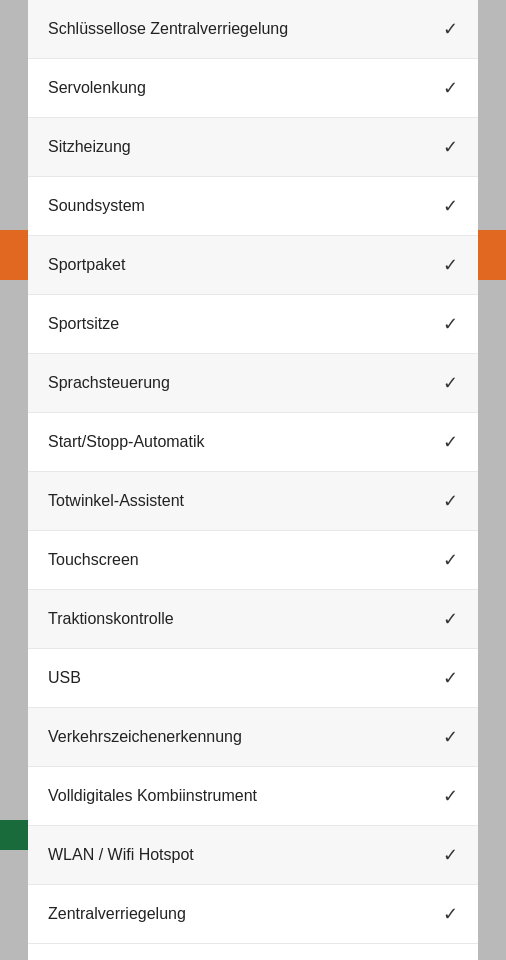  I want to click on list-item: Totwinkel-Assistent✓, so click(253, 502).